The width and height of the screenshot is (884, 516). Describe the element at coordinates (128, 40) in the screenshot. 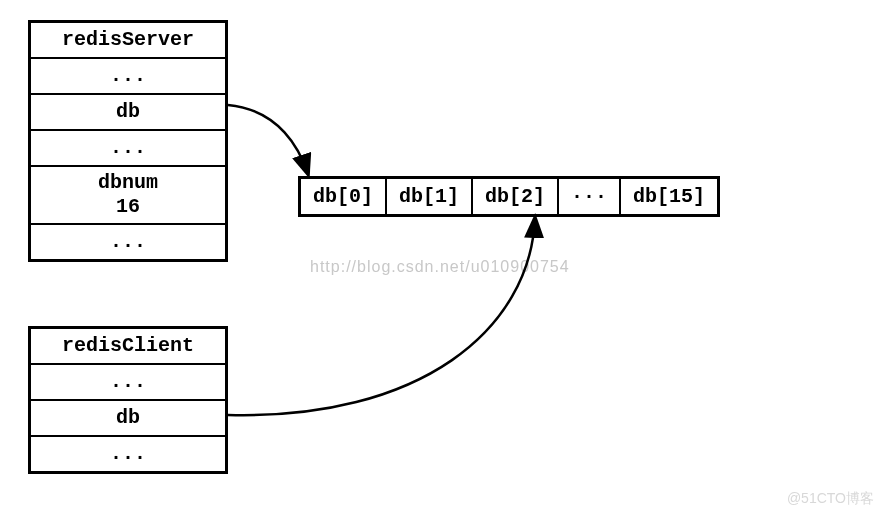

I see `struct-title: redisServer` at that location.